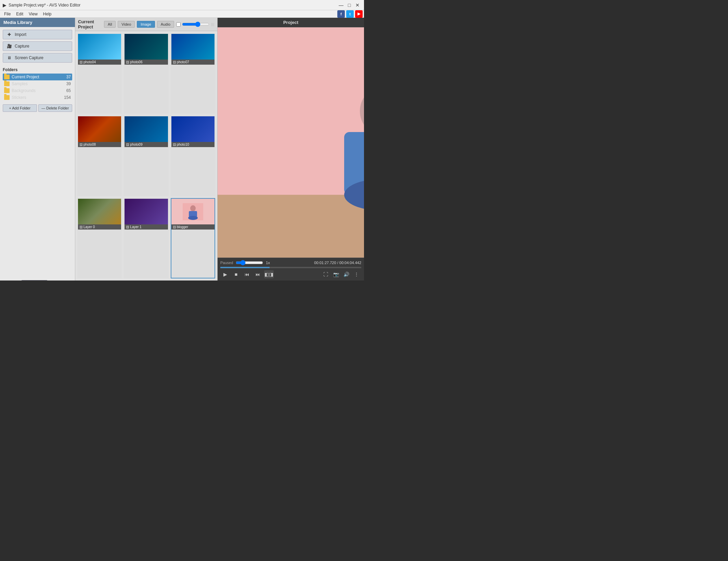 This screenshot has width=728, height=561. I want to click on import-icon: ✚, so click(9, 35).